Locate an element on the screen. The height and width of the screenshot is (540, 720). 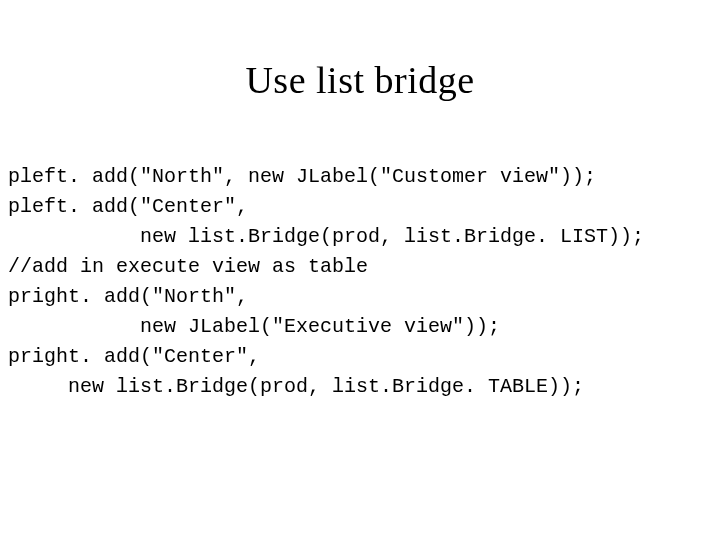
code-line: pright. add("North", is located at coordinates (128, 296).